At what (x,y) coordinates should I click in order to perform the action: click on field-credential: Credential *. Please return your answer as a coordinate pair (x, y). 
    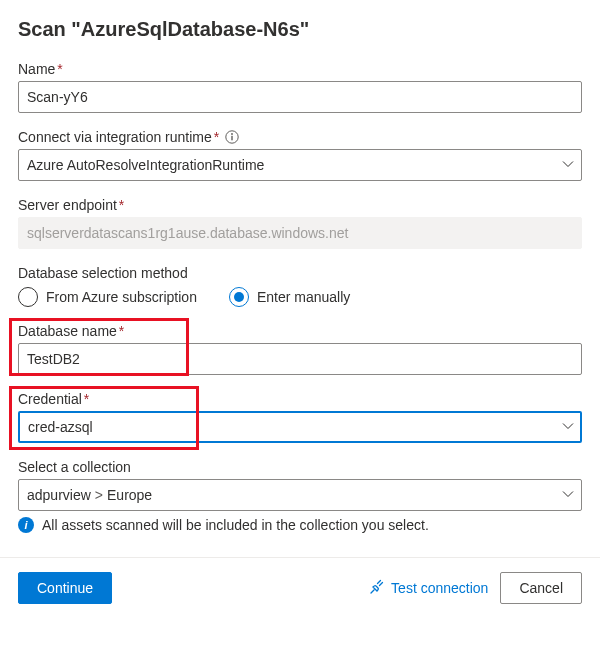
    Looking at the image, I should click on (300, 417).